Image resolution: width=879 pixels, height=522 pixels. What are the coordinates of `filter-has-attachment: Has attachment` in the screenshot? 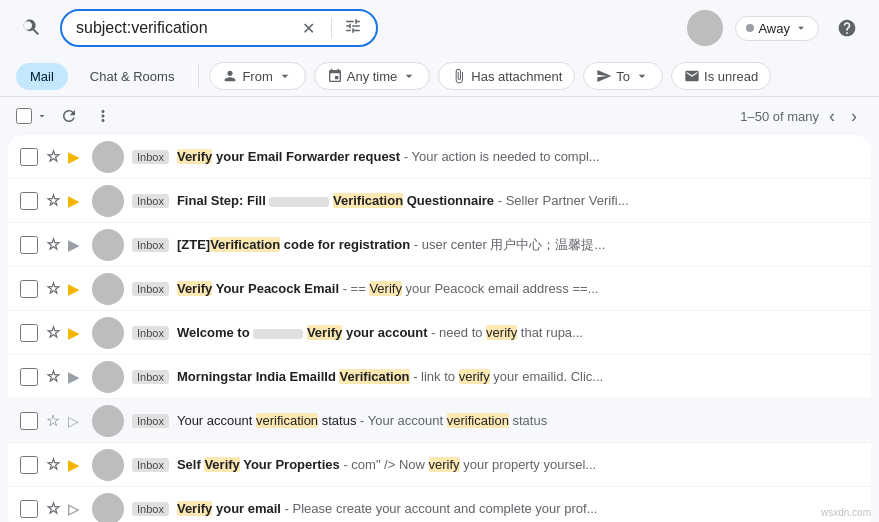 It's located at (506, 76).